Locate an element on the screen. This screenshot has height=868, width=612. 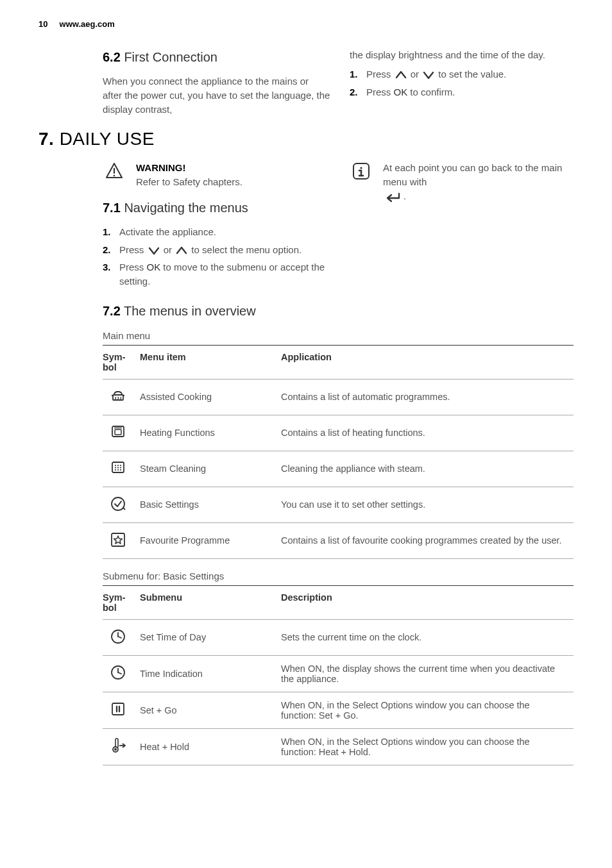
table-row: Basic SettingsYou can use it to set othe… is located at coordinates (338, 505).